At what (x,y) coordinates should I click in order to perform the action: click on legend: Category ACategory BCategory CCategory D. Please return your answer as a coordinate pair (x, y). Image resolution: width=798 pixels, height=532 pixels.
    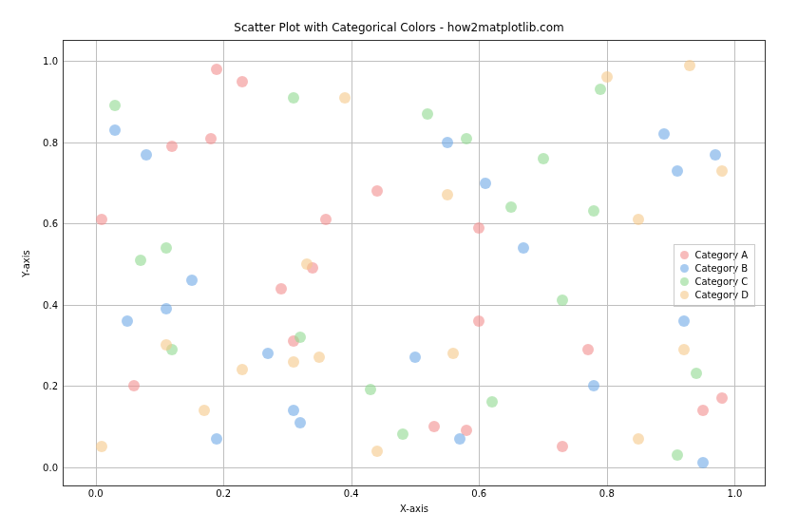
    Looking at the image, I should click on (714, 276).